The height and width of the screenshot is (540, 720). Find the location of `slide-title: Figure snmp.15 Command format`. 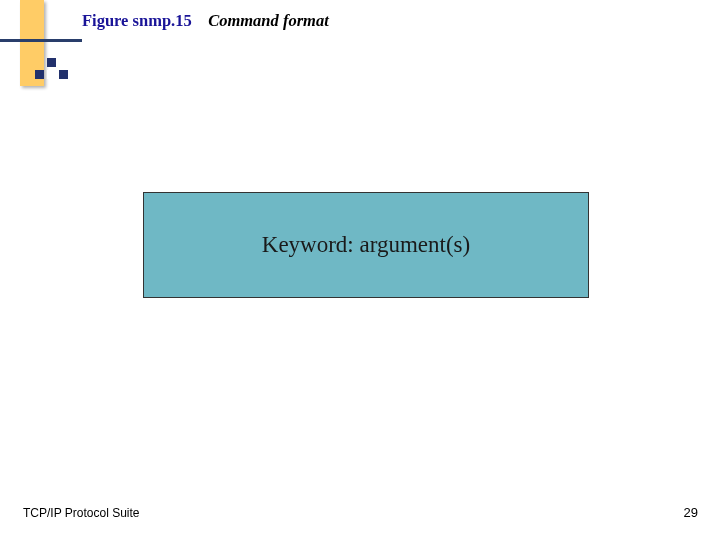

slide-title: Figure snmp.15 Command format is located at coordinates (206, 21).